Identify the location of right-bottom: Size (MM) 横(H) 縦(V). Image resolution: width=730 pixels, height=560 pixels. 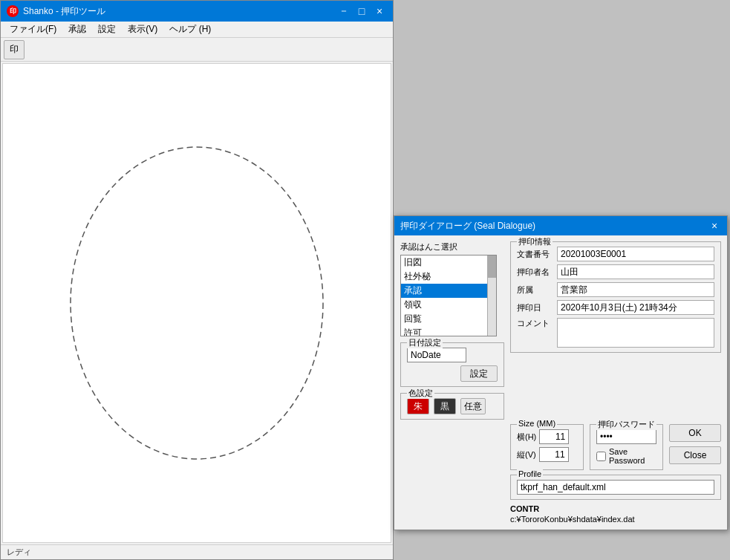
(616, 474).